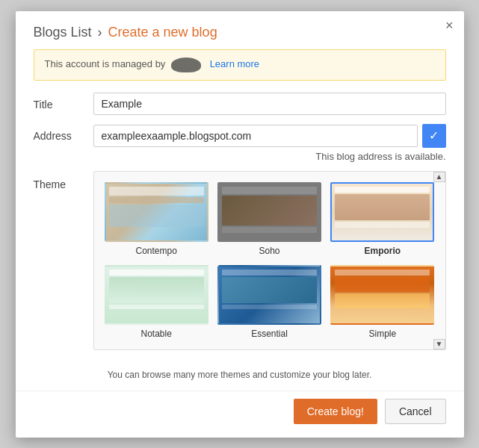 This screenshot has height=448, width=479. What do you see at coordinates (155, 334) in the screenshot?
I see `theme-name-notable: Notable` at bounding box center [155, 334].